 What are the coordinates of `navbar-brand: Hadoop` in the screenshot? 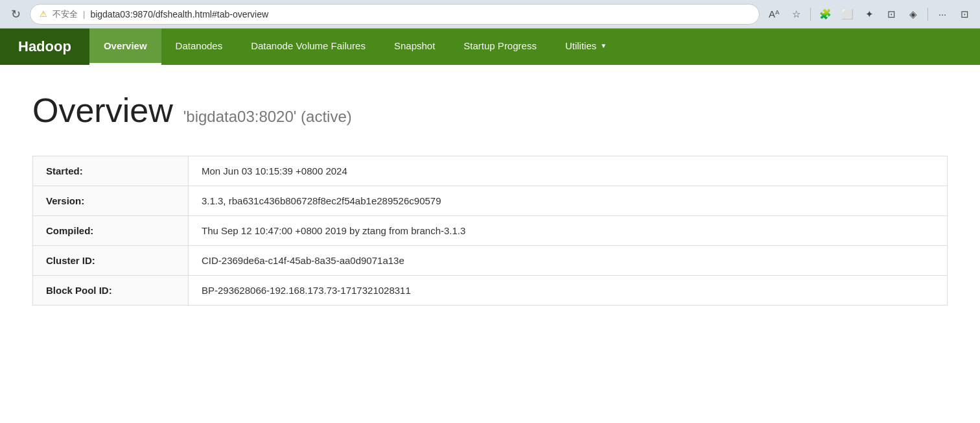 It's located at (45, 47).